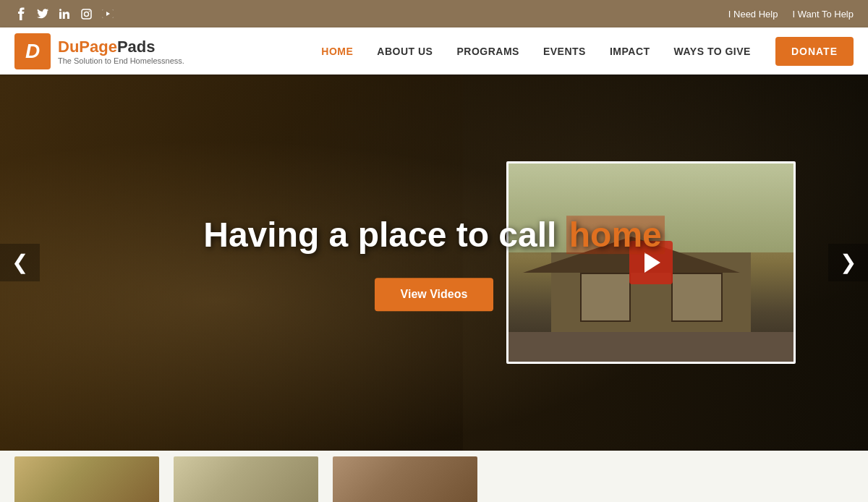 This screenshot has width=868, height=502. I want to click on hero-title: Having a place to call home, so click(434, 235).